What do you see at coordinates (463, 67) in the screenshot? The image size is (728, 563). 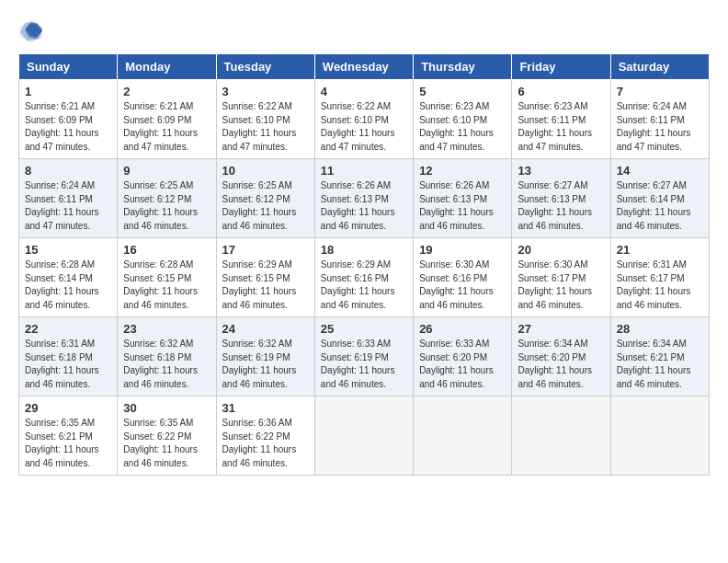 I see `day-header-thursday: Thursday` at bounding box center [463, 67].